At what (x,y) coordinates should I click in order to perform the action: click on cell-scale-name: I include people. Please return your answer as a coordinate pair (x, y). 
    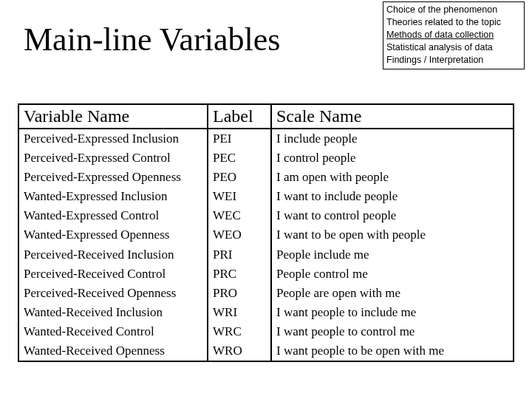
    Looking at the image, I should click on (392, 139).